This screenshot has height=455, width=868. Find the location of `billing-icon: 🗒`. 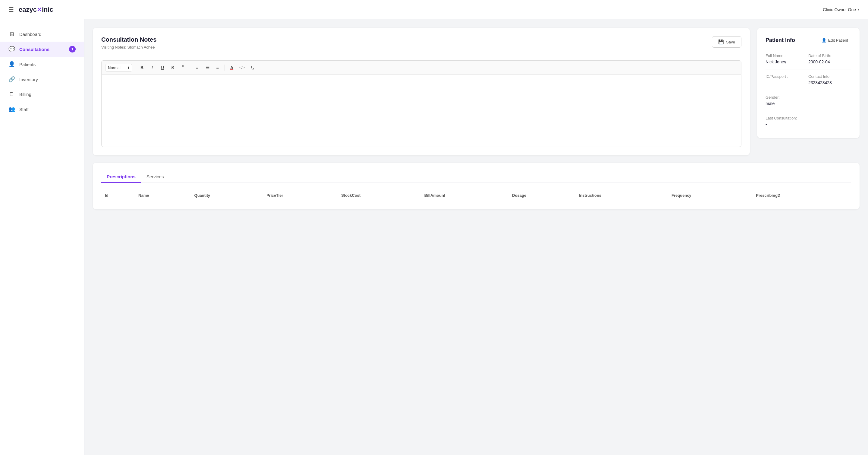

billing-icon: 🗒 is located at coordinates (12, 94).